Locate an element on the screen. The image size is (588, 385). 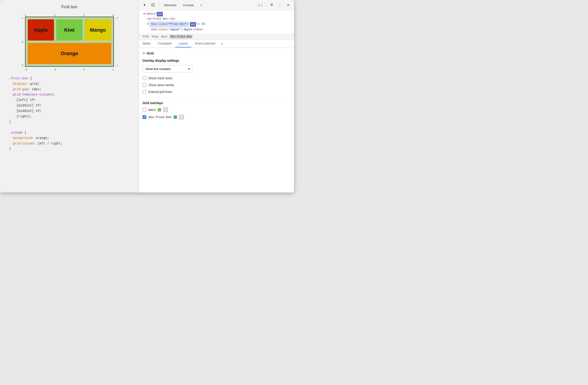
grid-badge-main: grid is located at coordinates (160, 14).